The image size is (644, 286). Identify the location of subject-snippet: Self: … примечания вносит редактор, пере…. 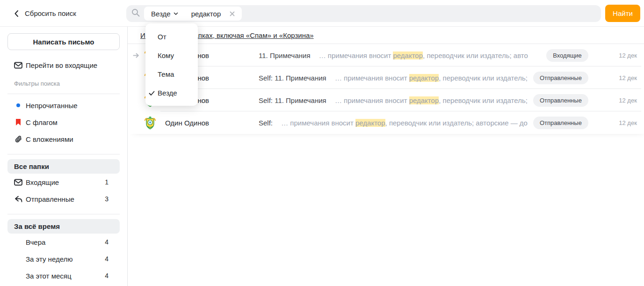
(393, 123).